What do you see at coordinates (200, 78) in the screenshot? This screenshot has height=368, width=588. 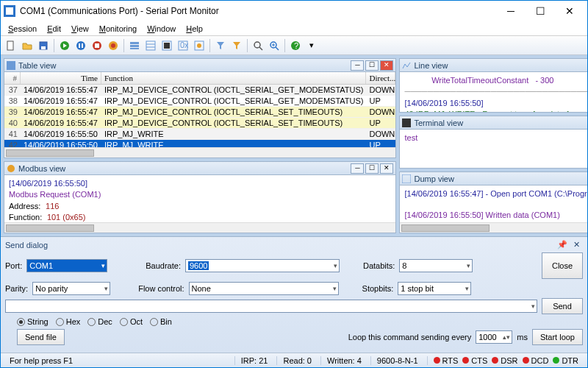 I see `table-header: # Time Function Direct...` at bounding box center [200, 78].